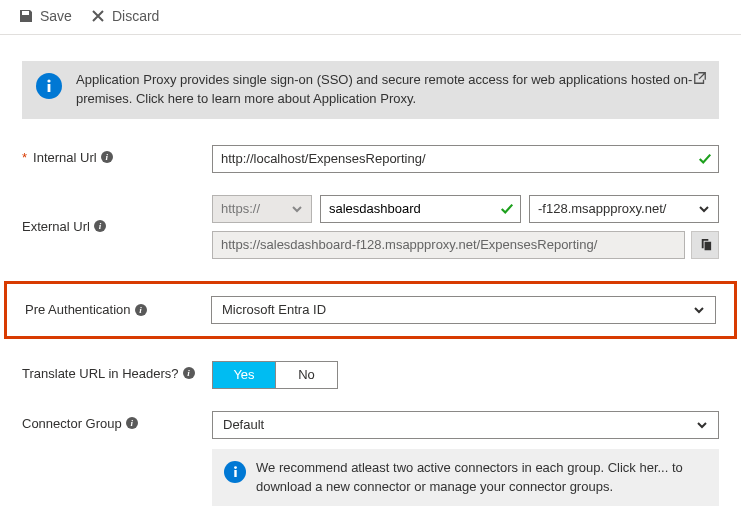  What do you see at coordinates (275, 375) in the screenshot?
I see `translate-toggle: Yes No` at bounding box center [275, 375].